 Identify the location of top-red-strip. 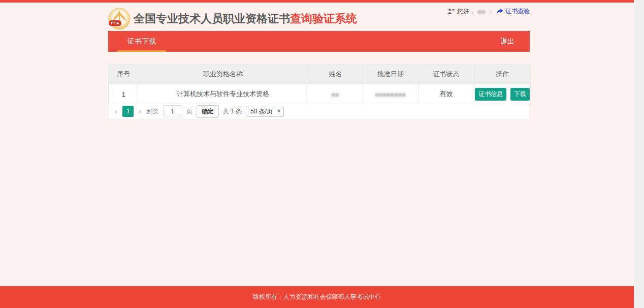
(317, 1).